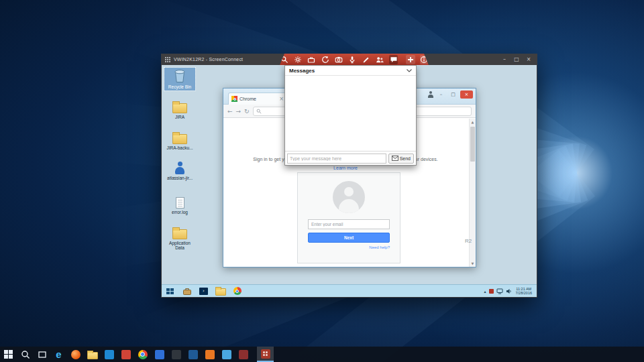  Describe the element at coordinates (441, 95) in the screenshot. I see `chrome-minimize-button: –` at that location.